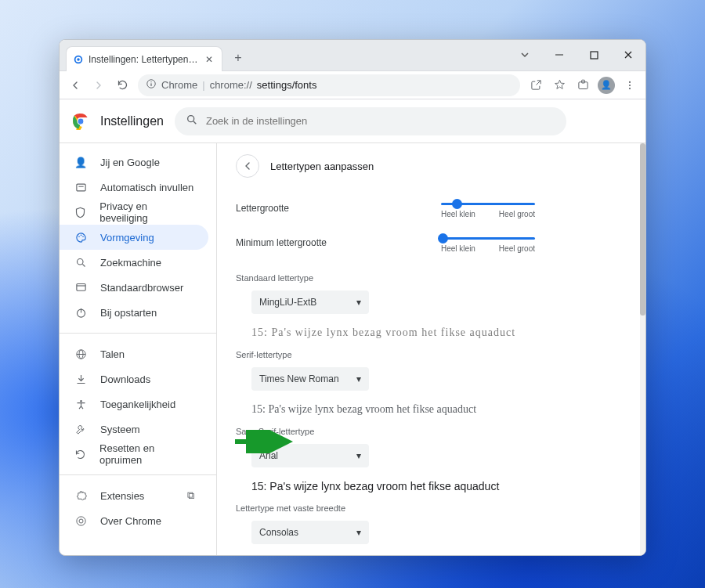 The height and width of the screenshot is (588, 705). Describe the element at coordinates (310, 379) in the screenshot. I see `serif-font-dropdown: Times New Roman▾` at that location.